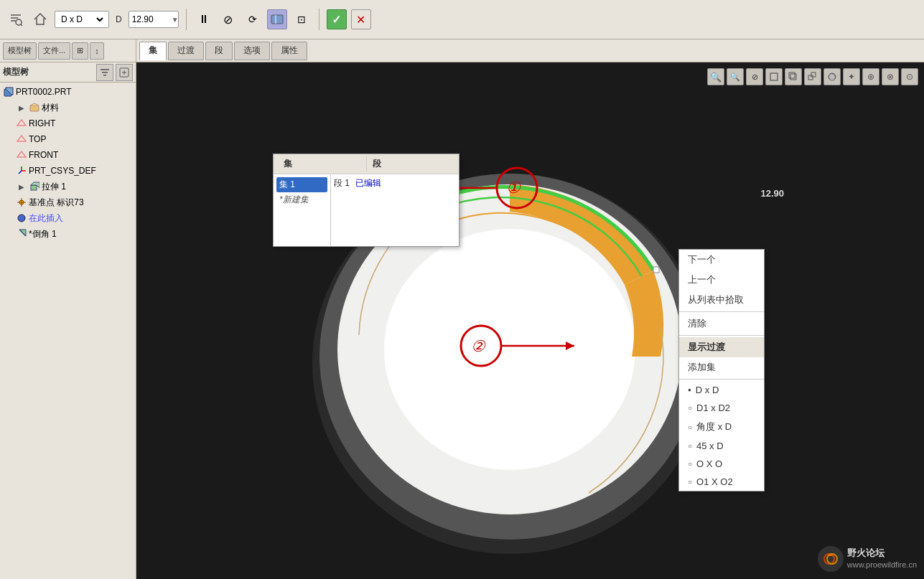  I want to click on shade-btn, so click(832, 77).